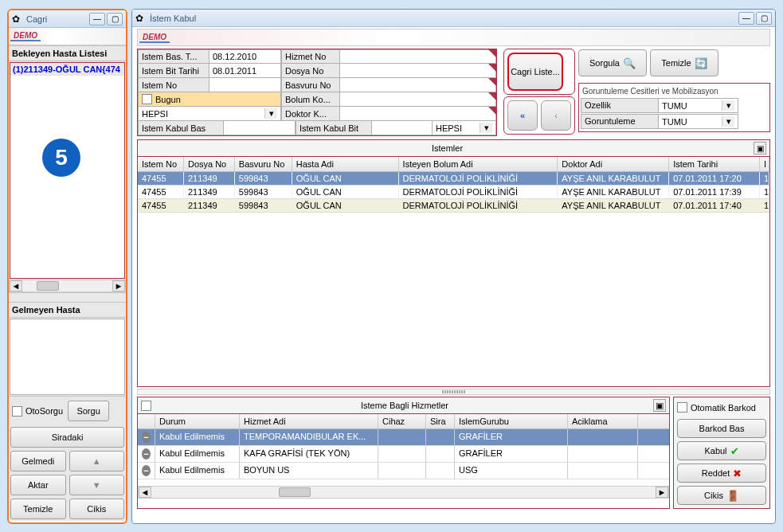 Image resolution: width=783 pixels, height=532 pixels. I want to click on istem-title: İstem Kabul, so click(444, 18).